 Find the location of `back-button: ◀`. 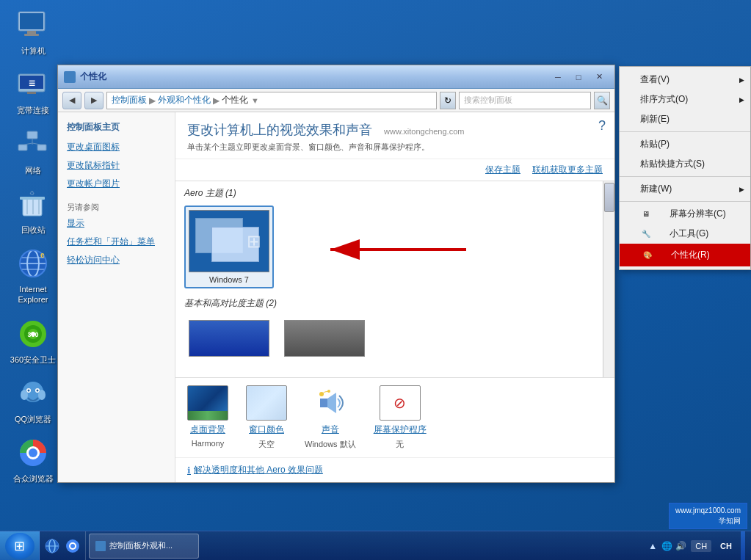

back-button: ◀ is located at coordinates (72, 101).